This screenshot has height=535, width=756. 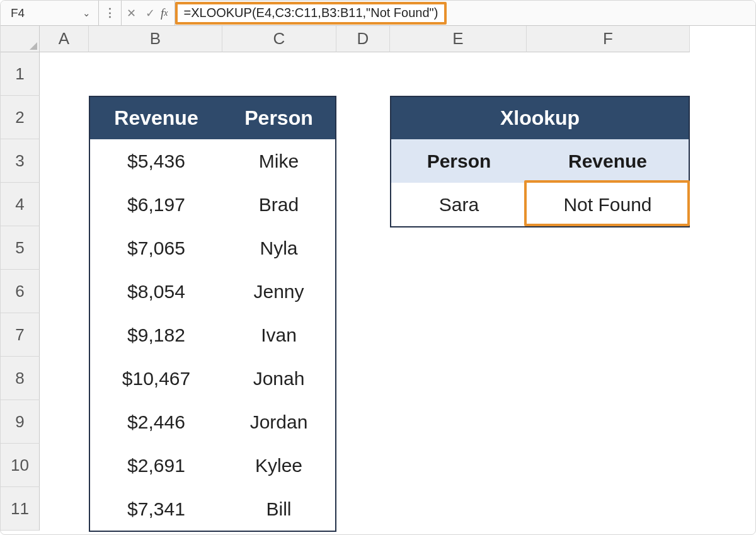 What do you see at coordinates (278, 422) in the screenshot?
I see `cell: Jordan` at bounding box center [278, 422].